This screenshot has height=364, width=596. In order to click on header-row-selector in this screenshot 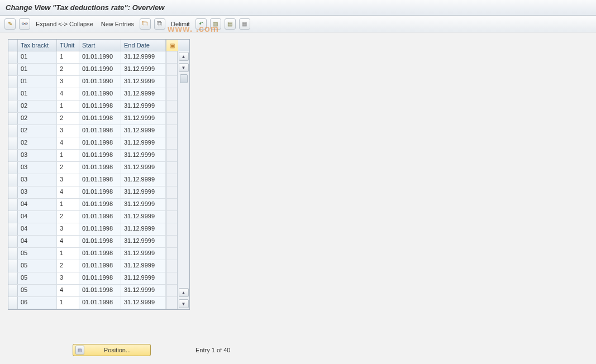, I will do `click(13, 45)`.